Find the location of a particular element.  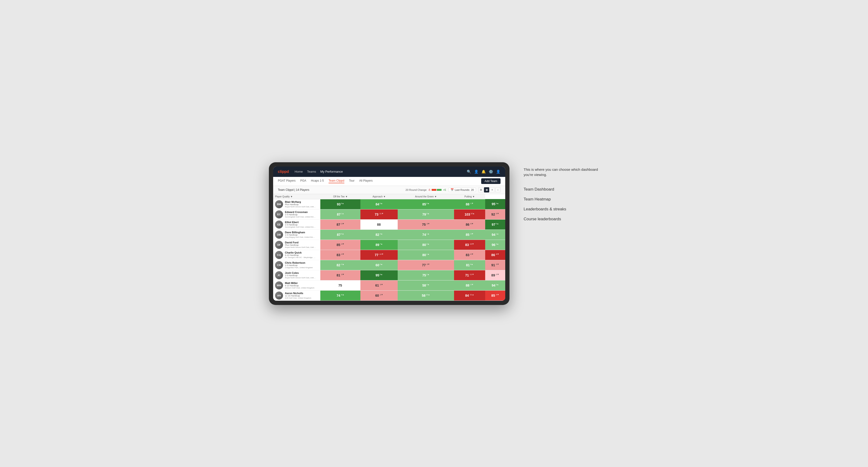

table-row: BM Blair McHarg Plus Handicap Royal Nort… is located at coordinates (389, 204).